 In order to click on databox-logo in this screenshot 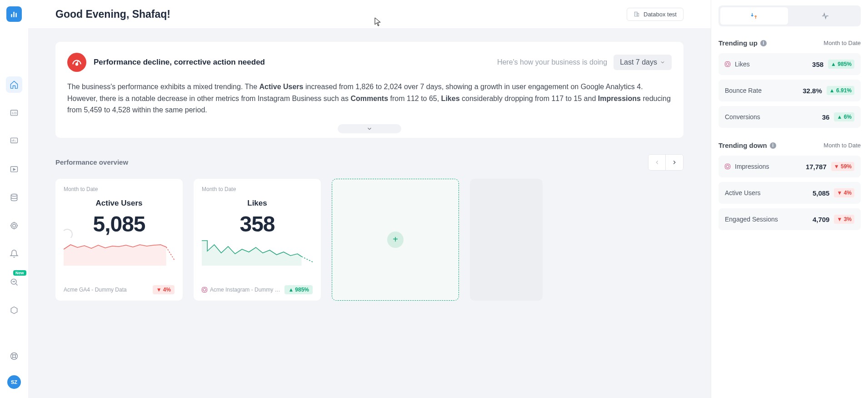, I will do `click(14, 14)`.